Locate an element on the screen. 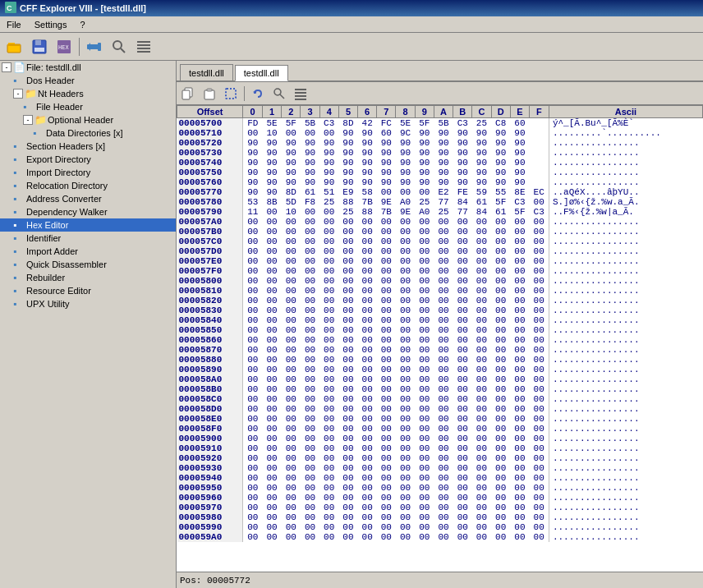 Image resolution: width=703 pixels, height=588 pixels. sidebar-item-relocation-directory: ▪ Relocation Directory is located at coordinates (88, 186).